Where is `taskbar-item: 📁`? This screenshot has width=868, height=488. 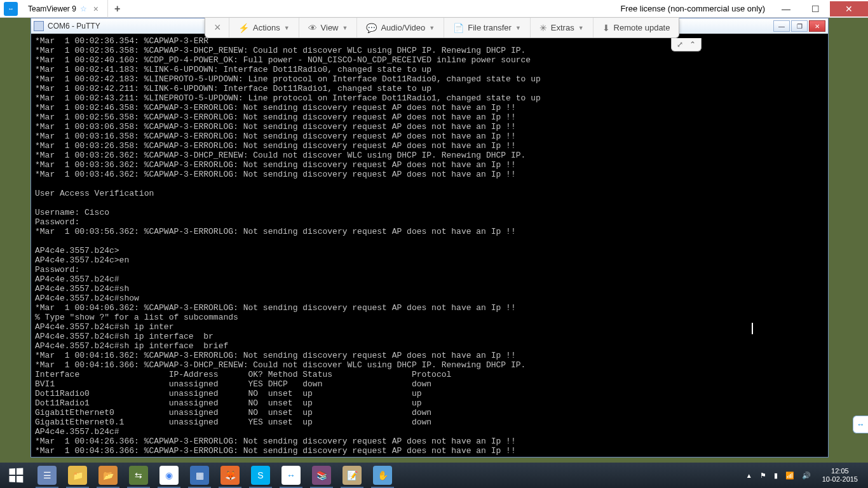 taskbar-item: 📁 is located at coordinates (78, 475).